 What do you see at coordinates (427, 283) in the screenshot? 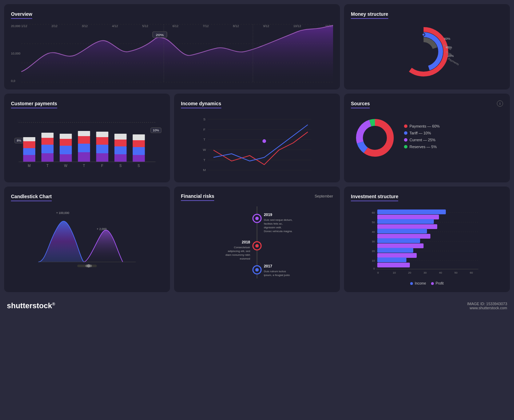
I see `investment-legend: Income Profit` at bounding box center [427, 283].